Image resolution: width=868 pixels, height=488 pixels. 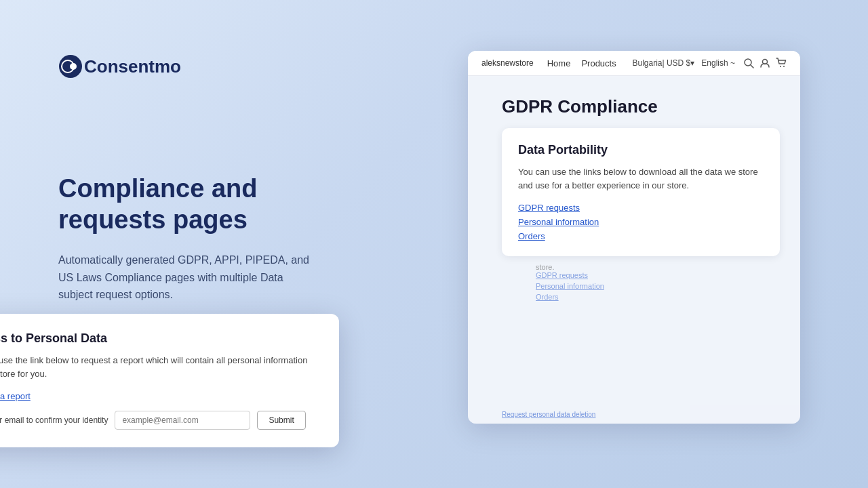 I want to click on orders-link: Orders, so click(x=641, y=236).